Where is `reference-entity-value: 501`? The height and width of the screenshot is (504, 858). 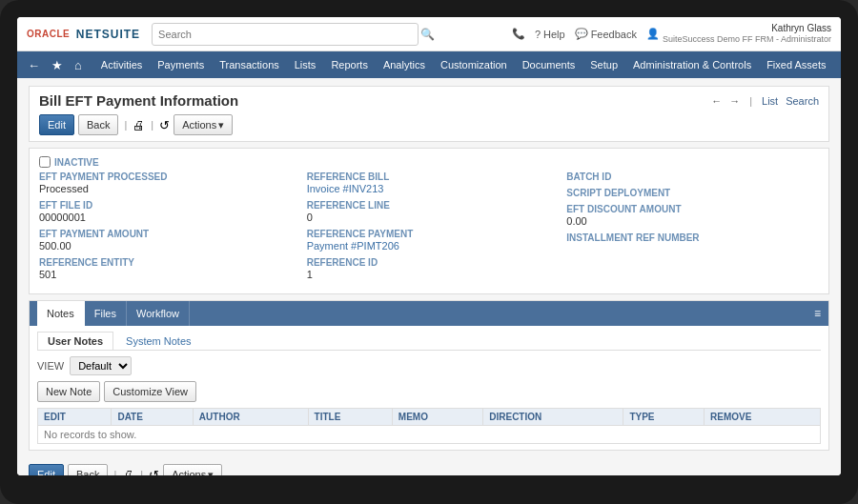 reference-entity-value: 501 is located at coordinates (166, 274).